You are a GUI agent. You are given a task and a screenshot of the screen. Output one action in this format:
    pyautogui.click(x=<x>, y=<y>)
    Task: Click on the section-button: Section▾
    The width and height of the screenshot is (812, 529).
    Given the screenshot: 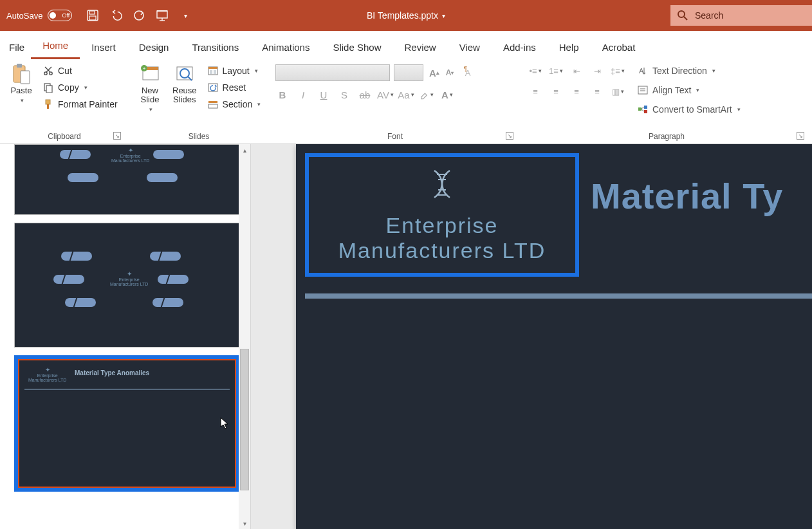 What is the action you would take?
    pyautogui.click(x=234, y=104)
    